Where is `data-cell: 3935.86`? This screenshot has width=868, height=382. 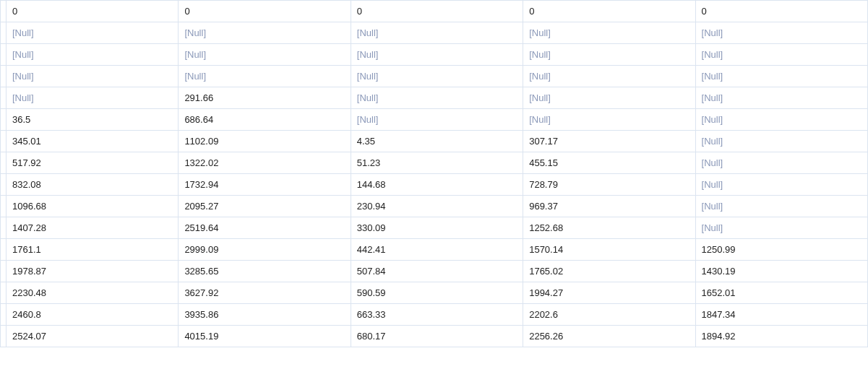 data-cell: 3935.86 is located at coordinates (265, 315).